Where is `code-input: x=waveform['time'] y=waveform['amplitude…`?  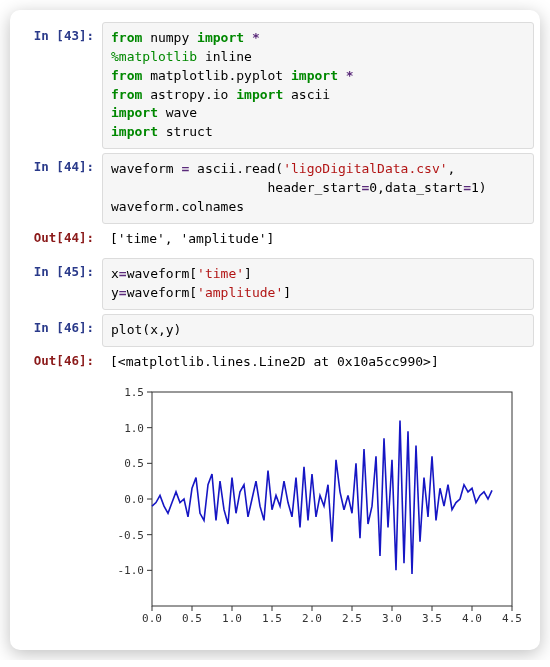 code-input: x=waveform['time'] y=waveform['amplitude… is located at coordinates (318, 284).